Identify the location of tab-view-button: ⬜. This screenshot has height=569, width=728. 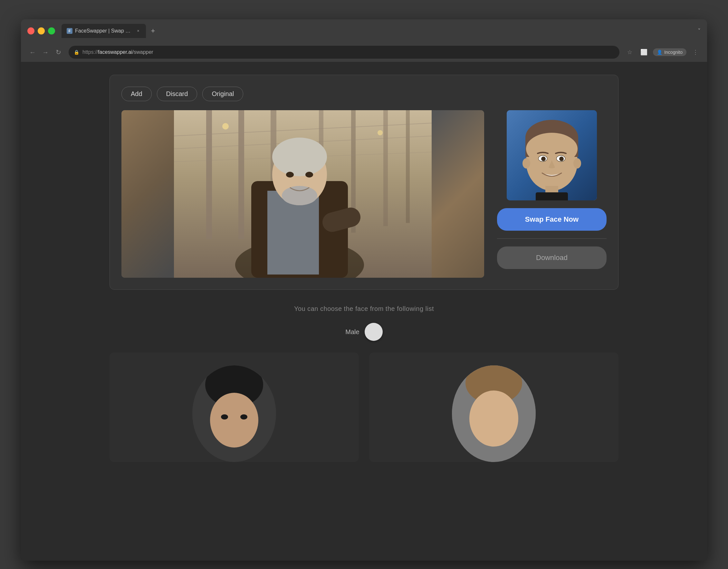
(644, 52).